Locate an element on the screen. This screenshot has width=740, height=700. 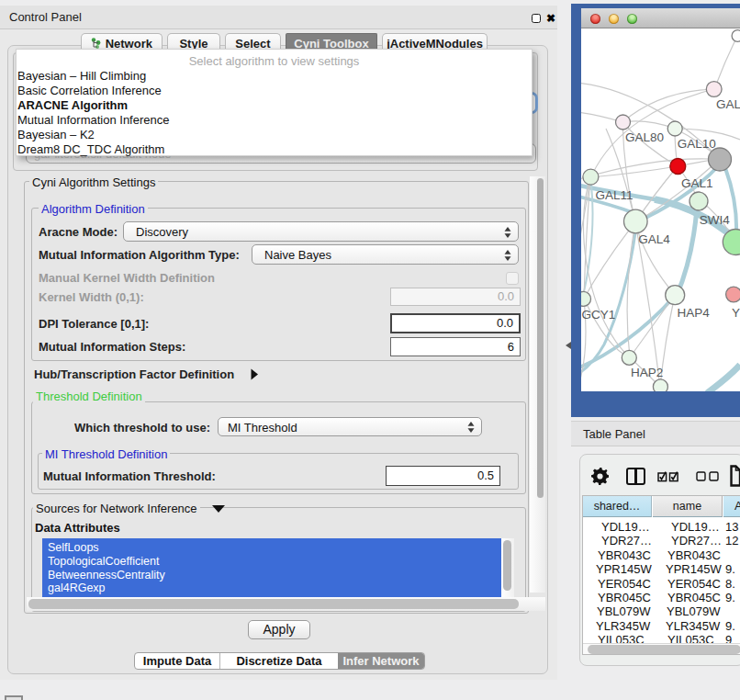
svg-text: HAP2 is located at coordinates (646, 373).